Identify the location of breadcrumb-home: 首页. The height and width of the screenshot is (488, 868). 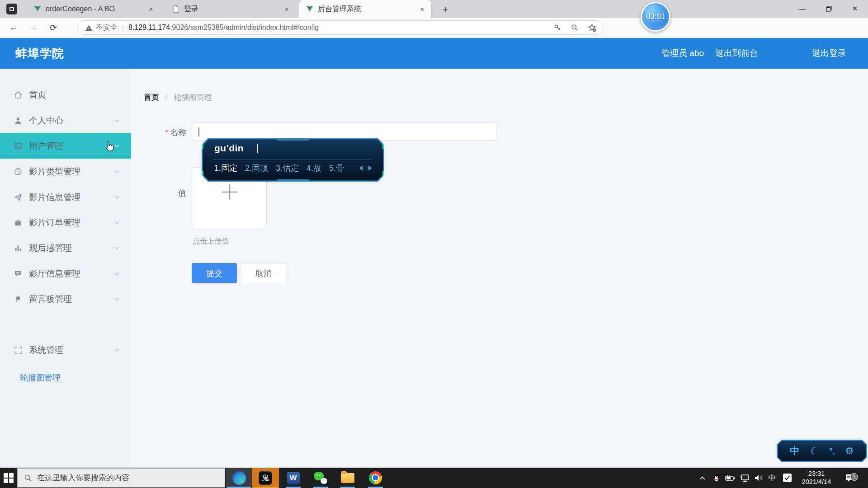
(151, 98).